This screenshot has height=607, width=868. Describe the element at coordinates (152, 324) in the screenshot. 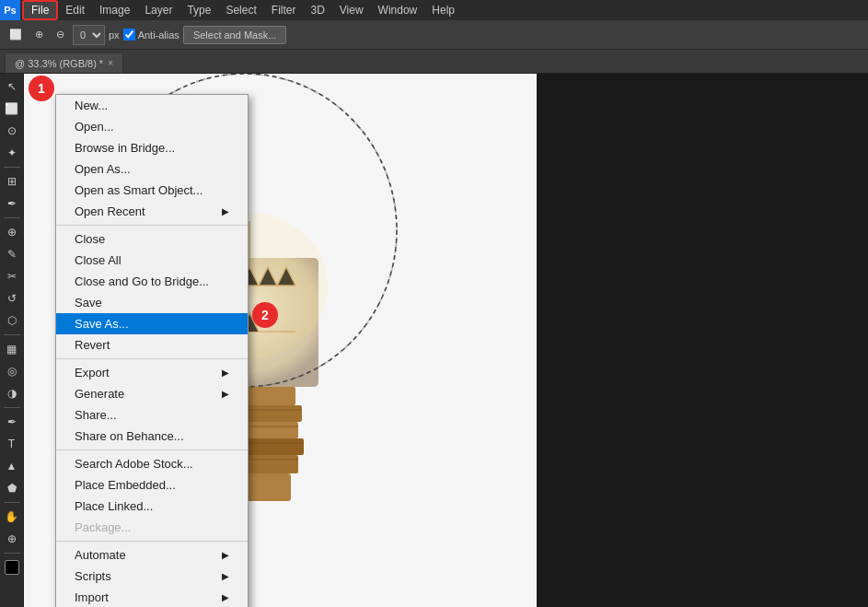

I see `menu-save-as: Save As...` at that location.